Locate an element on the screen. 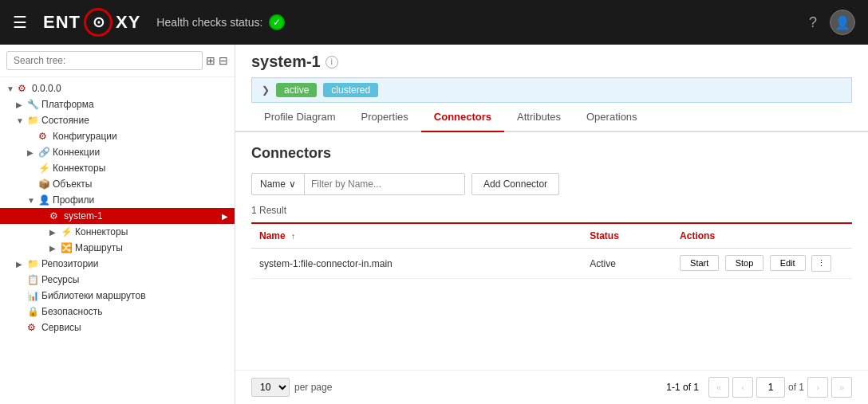 The width and height of the screenshot is (868, 404). topbar: ☰ ENT ⊙ XY Health checks status: ✓ ? 👤 is located at coordinates (434, 22).